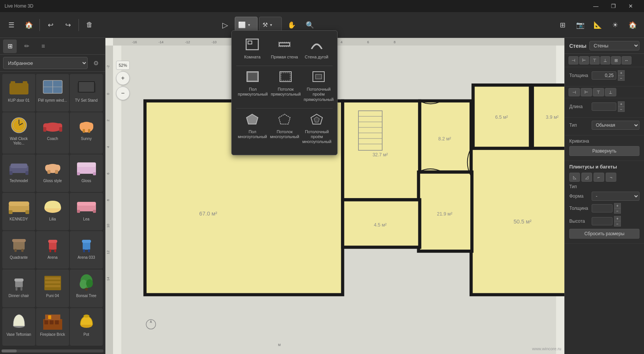  Describe the element at coordinates (52, 250) in the screenshot. I see `item-14: Arena` at that location.